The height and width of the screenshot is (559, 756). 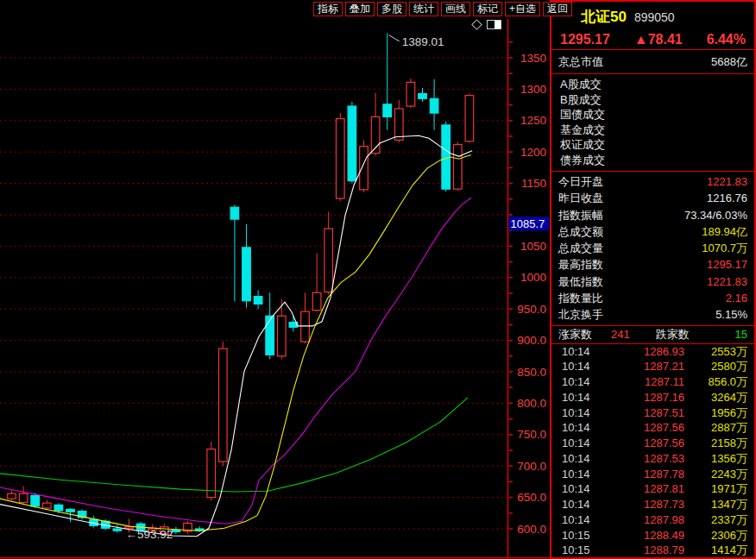 I want to click on tick-price: 1288.49, so click(x=645, y=536).